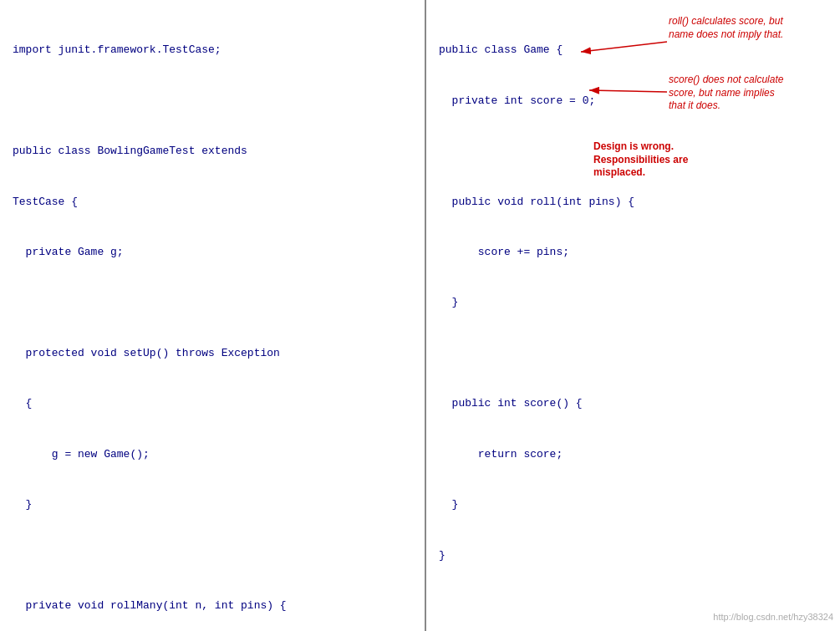 This screenshot has height=631, width=840. I want to click on code-line: g = new Game();, so click(212, 455).